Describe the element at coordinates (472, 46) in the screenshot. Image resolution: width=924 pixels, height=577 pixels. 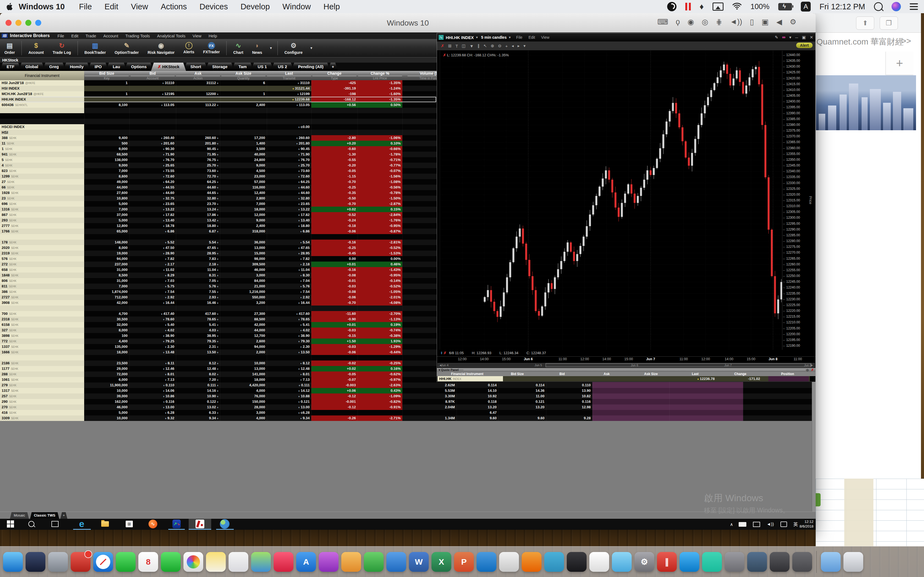
I see `dropdown-icon: ▼` at that location.